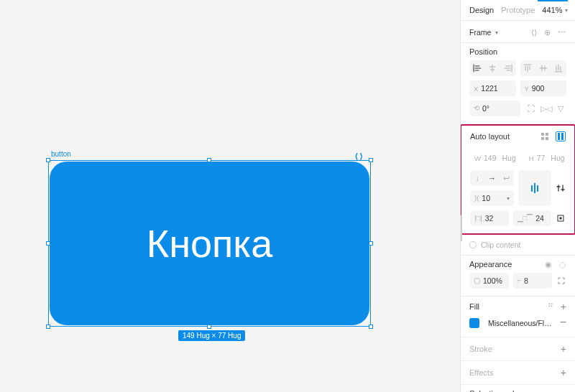 The width and height of the screenshot is (575, 392). Describe the element at coordinates (493, 88) in the screenshot. I see `position-x-input: X 1221` at that location.